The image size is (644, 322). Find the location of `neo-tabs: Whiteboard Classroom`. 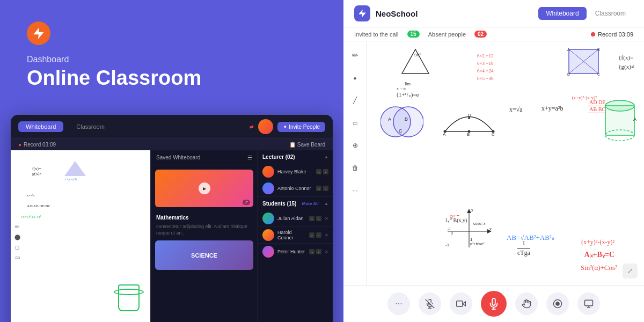

neo-tabs: Whiteboard Classroom is located at coordinates (586, 13).